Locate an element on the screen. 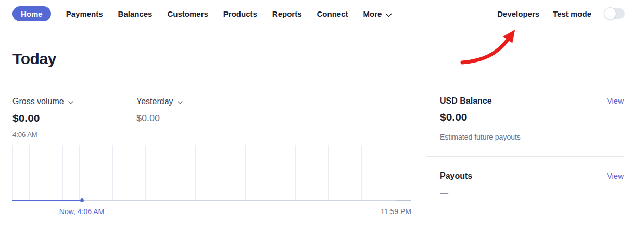 This screenshot has width=644, height=249. nav-right-group: Developers Test mode is located at coordinates (561, 14).